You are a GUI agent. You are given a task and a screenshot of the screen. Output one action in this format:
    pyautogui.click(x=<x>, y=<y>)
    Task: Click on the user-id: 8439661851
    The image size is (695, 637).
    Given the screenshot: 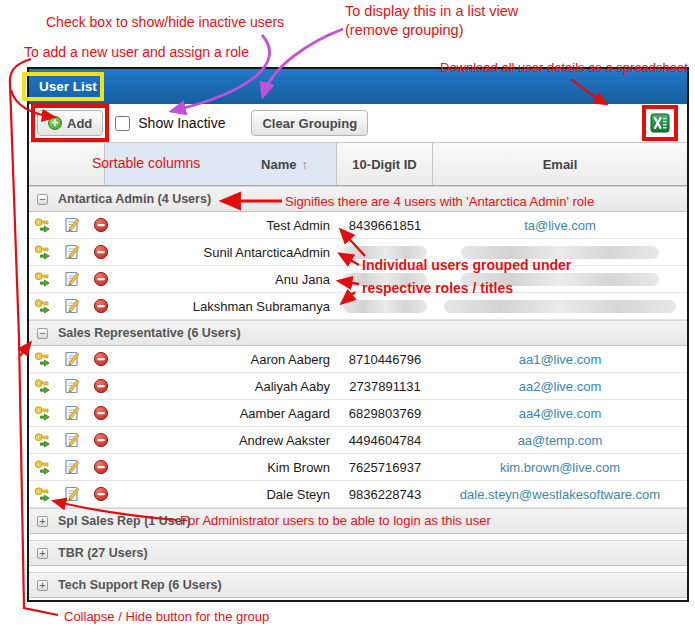 What is the action you would take?
    pyautogui.click(x=385, y=225)
    